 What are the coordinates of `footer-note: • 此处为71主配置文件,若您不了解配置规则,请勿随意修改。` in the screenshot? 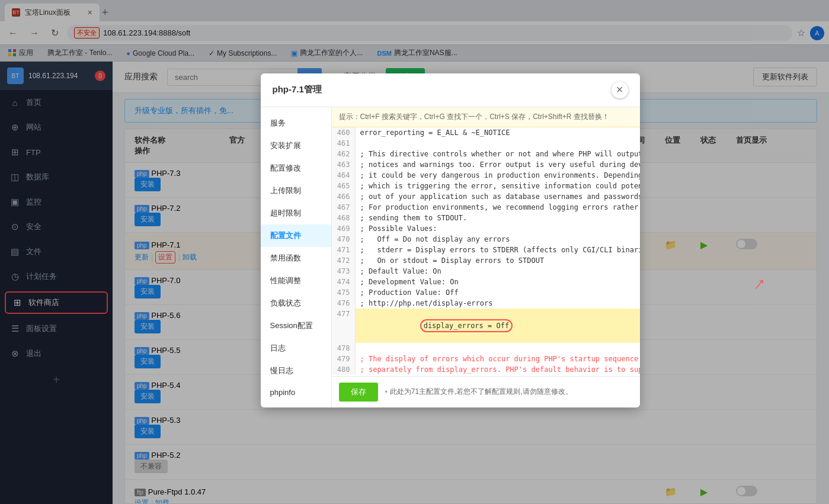 It's located at (479, 392).